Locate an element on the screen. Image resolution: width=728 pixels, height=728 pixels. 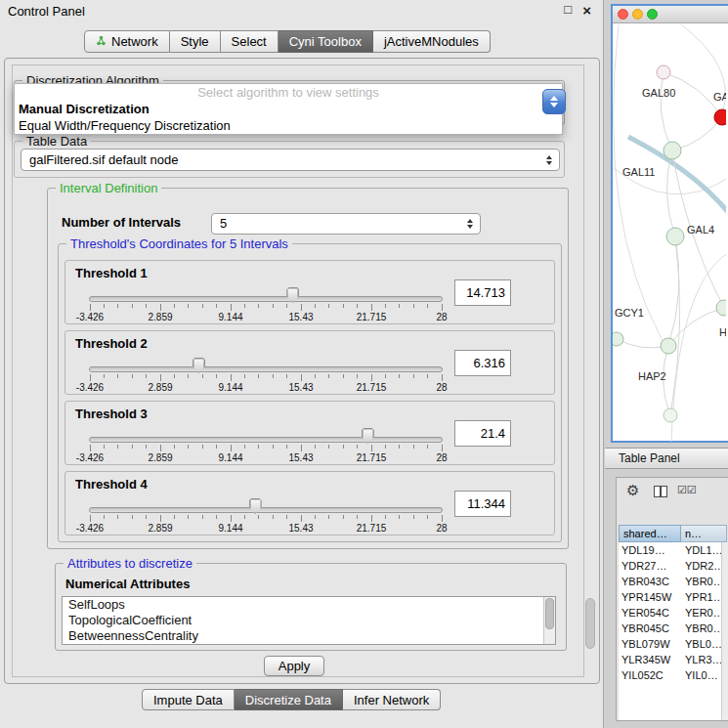
table-data-combobox: galFiltered.sif default node is located at coordinates (290, 160).